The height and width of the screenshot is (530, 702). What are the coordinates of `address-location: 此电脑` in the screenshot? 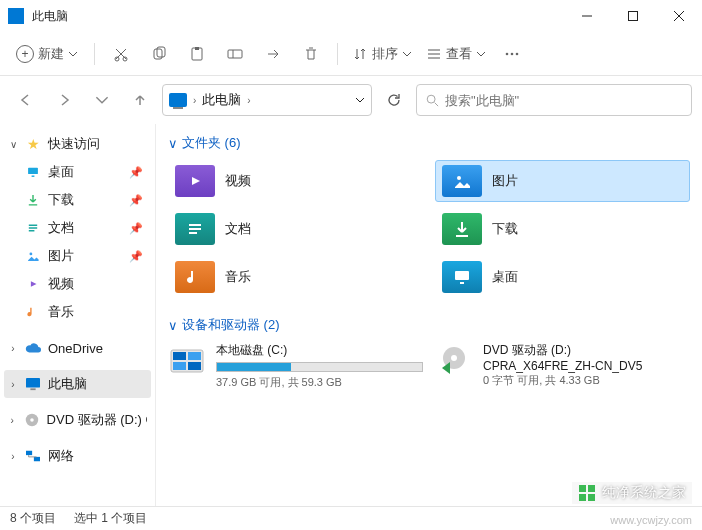 It's located at (222, 100).